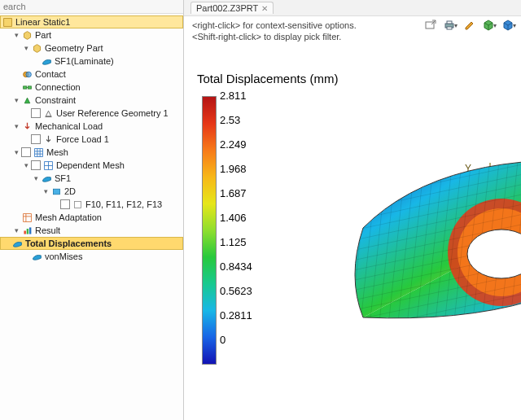 The height and width of the screenshot is (420, 521). I want to click on constraint-icon, so click(27, 100).